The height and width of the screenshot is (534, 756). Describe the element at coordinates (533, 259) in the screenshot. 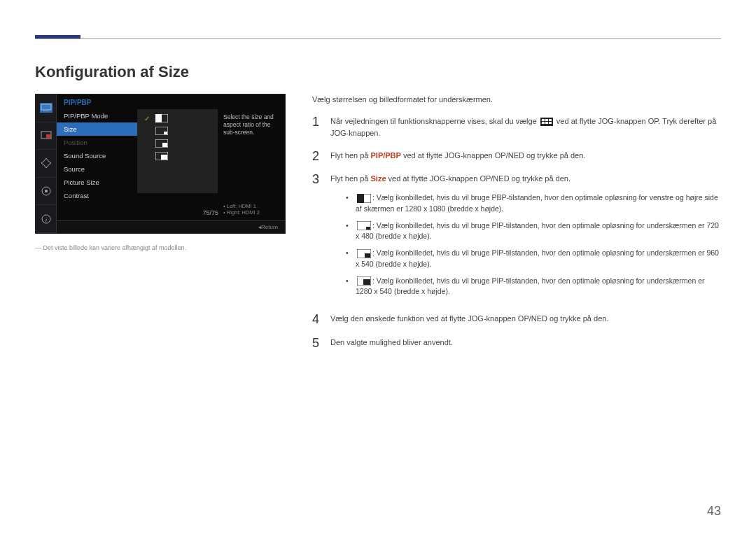

I see `bullet-pip-med: •: Vælg ikonbilledet, hvis du vil bruge …` at that location.